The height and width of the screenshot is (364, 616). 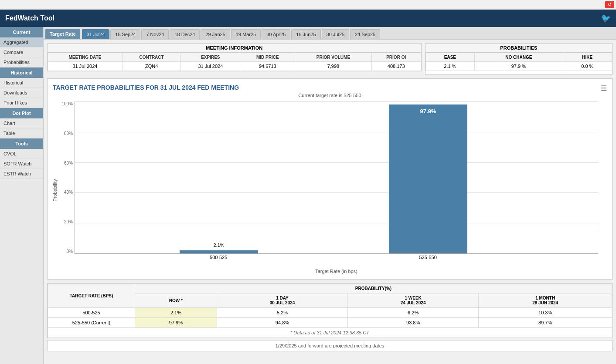 I want to click on chart-subtitle: Current target rate is 525-550, so click(x=330, y=95).